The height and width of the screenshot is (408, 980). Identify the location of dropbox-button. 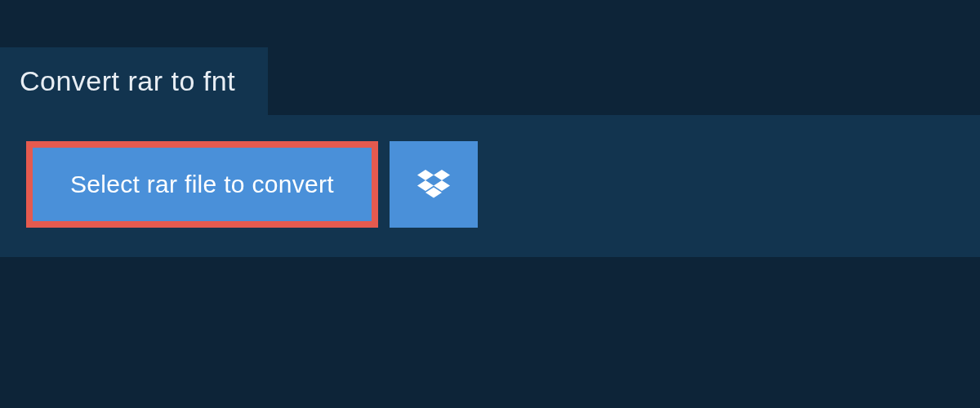
(434, 184).